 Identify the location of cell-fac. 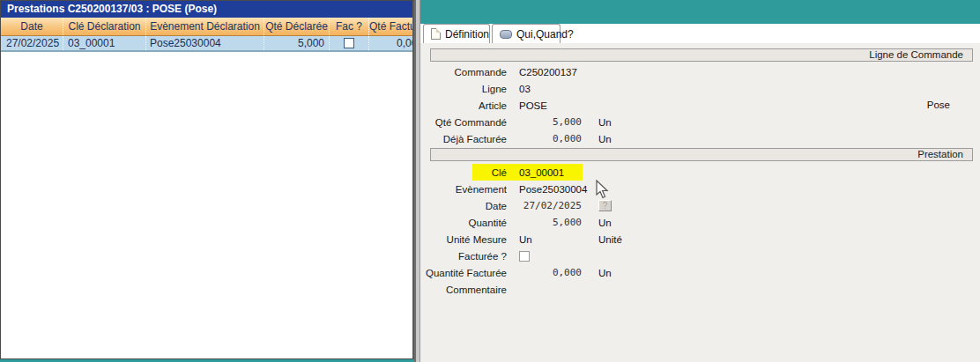
(349, 43).